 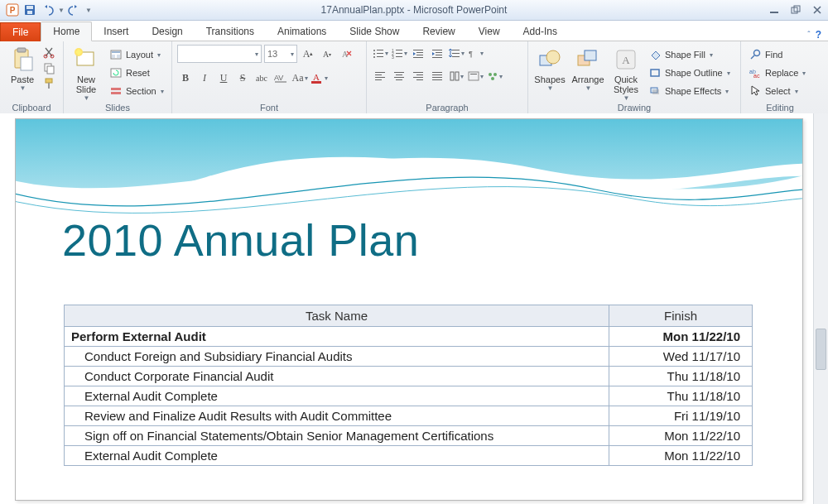 What do you see at coordinates (219, 54) in the screenshot?
I see `font-name-combo: ▾` at bounding box center [219, 54].